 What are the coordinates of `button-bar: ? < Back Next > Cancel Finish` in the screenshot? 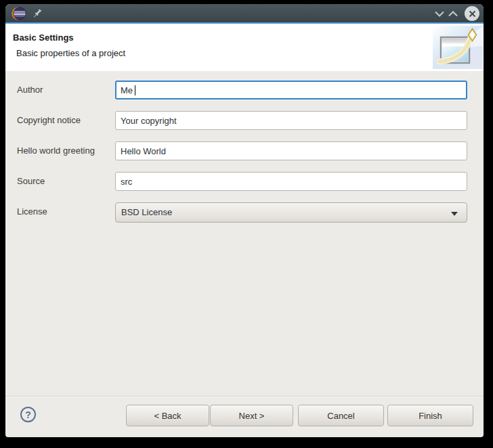 It's located at (244, 417).